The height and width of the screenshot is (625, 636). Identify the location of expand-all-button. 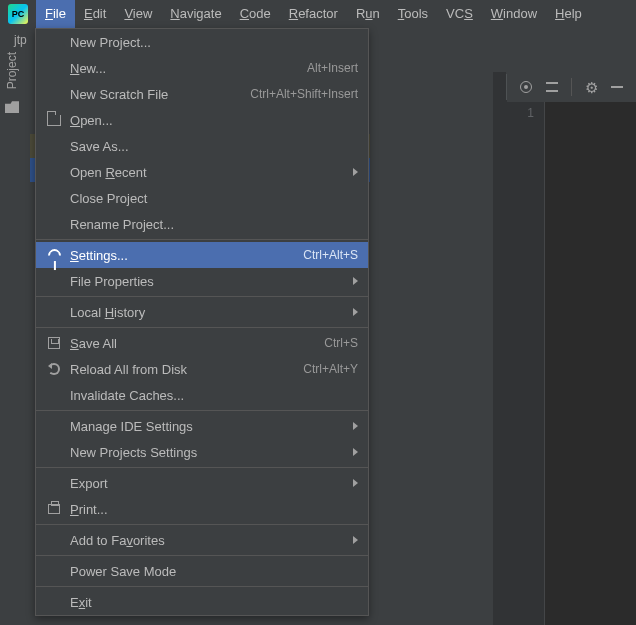
(552, 87).